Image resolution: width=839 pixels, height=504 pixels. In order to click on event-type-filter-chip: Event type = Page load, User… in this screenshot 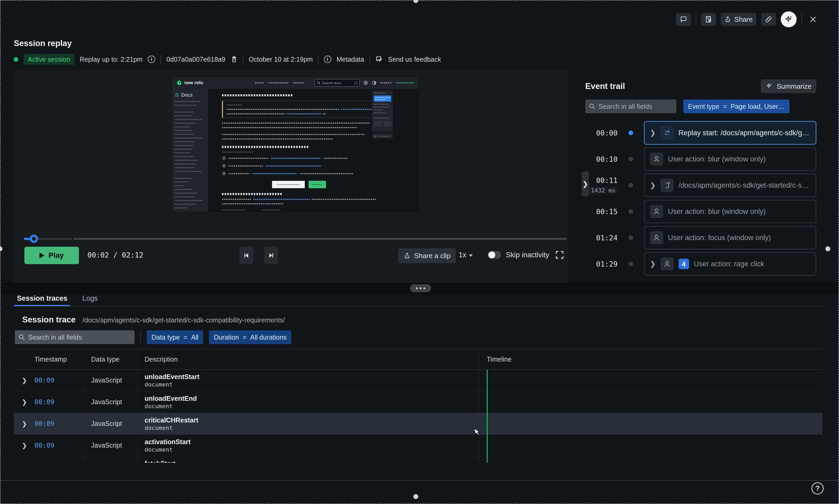, I will do `click(736, 107)`.